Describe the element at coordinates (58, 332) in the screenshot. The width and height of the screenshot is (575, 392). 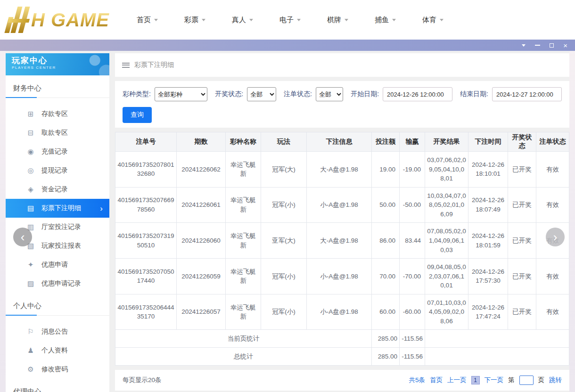
I see `sidebar-item-消息公告: ⚐消息公告` at that location.